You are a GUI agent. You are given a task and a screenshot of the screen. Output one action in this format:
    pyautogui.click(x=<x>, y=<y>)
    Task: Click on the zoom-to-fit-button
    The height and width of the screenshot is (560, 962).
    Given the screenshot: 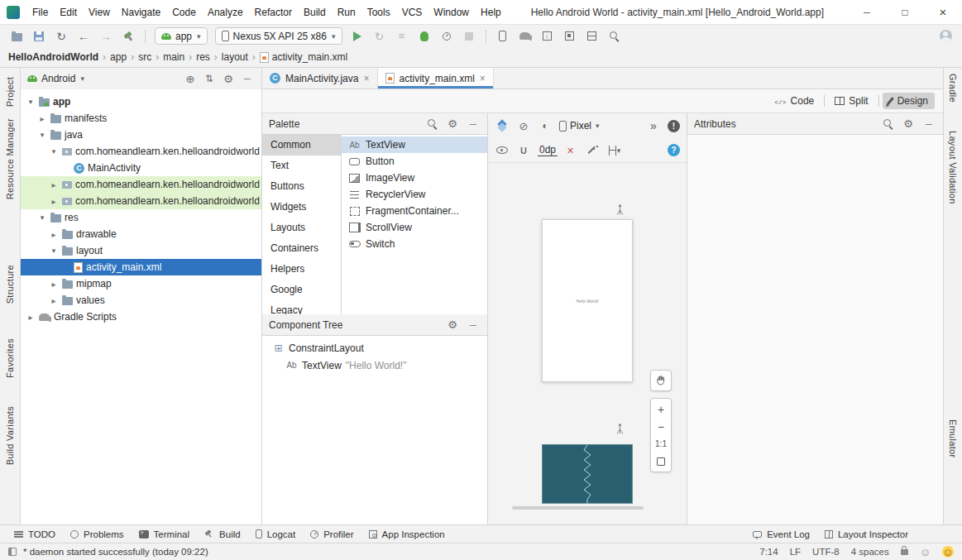 What is the action you would take?
    pyautogui.click(x=661, y=462)
    